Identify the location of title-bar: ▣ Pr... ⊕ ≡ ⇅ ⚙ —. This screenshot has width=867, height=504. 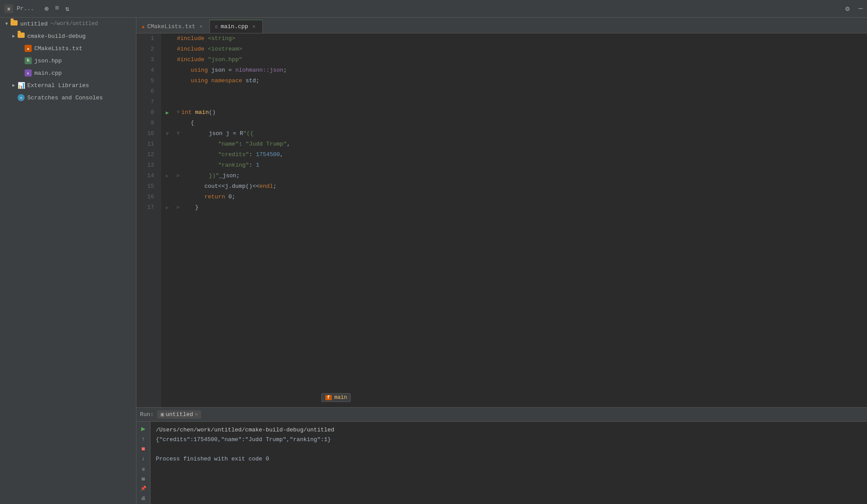
(434, 9).